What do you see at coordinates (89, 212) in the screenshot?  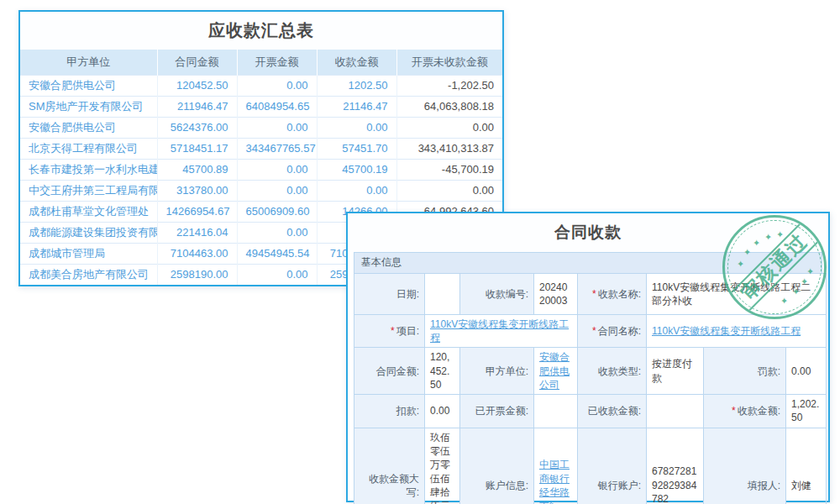 I see `party-cell: 成都杜甫草堂文化管理处` at bounding box center [89, 212].